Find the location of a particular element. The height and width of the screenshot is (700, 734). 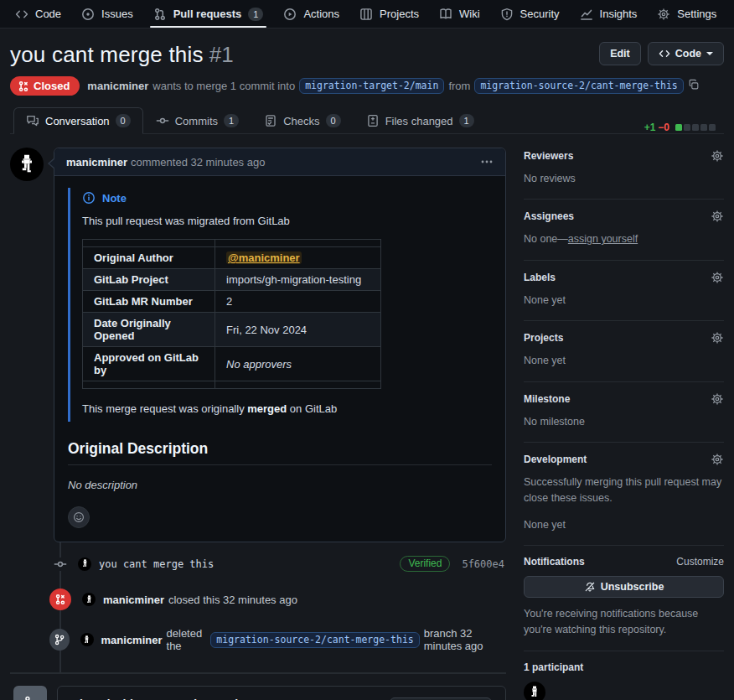

section-label: Assignees is located at coordinates (549, 216).